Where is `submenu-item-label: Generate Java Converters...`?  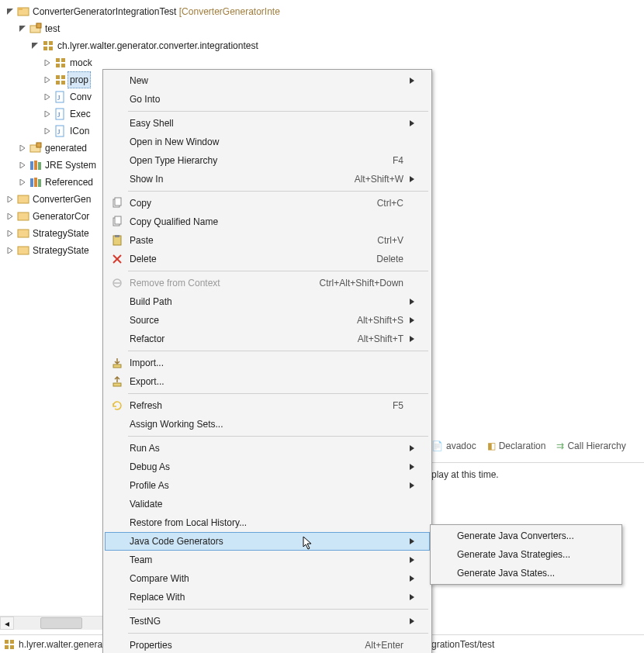 submenu-item-label: Generate Java Converters... is located at coordinates (530, 536).